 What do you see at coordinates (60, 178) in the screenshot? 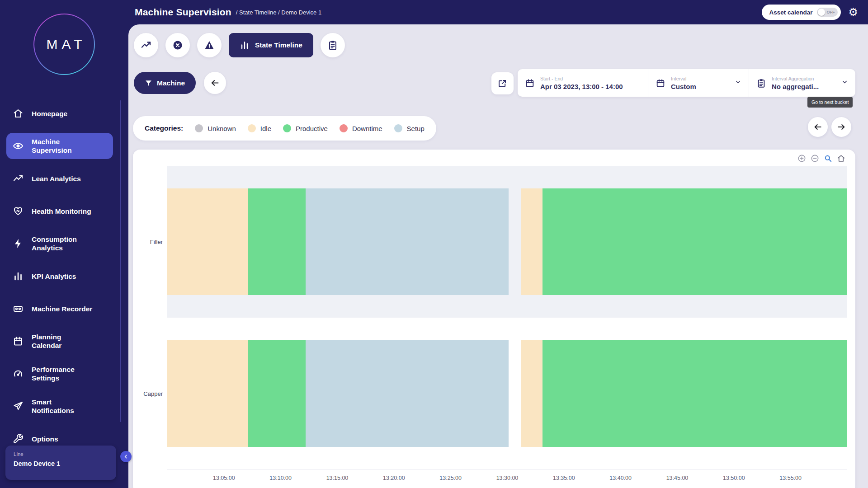
I see `sidebar-item-lean-analytics: Lean Analytics` at bounding box center [60, 178].